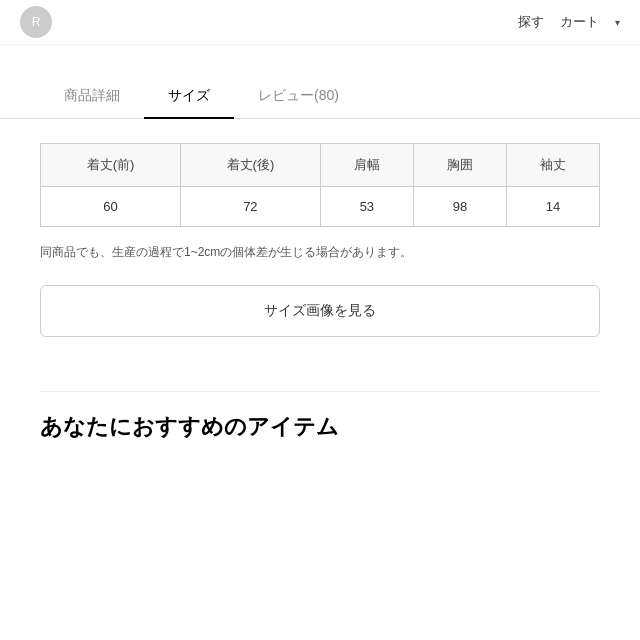 Image resolution: width=640 pixels, height=640 pixels. What do you see at coordinates (298, 97) in the screenshot?
I see `tab-reviews: レビュー(80)` at bounding box center [298, 97].